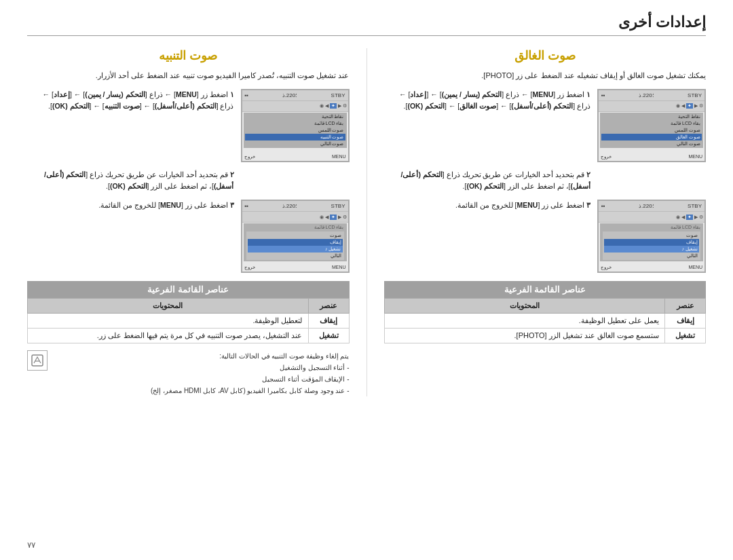  What do you see at coordinates (295, 130) in the screenshot?
I see `alert-menu-box-1: نقاط التحية بقاء LCD قائمة صوت اللمس صوت…` at bounding box center [295, 130].